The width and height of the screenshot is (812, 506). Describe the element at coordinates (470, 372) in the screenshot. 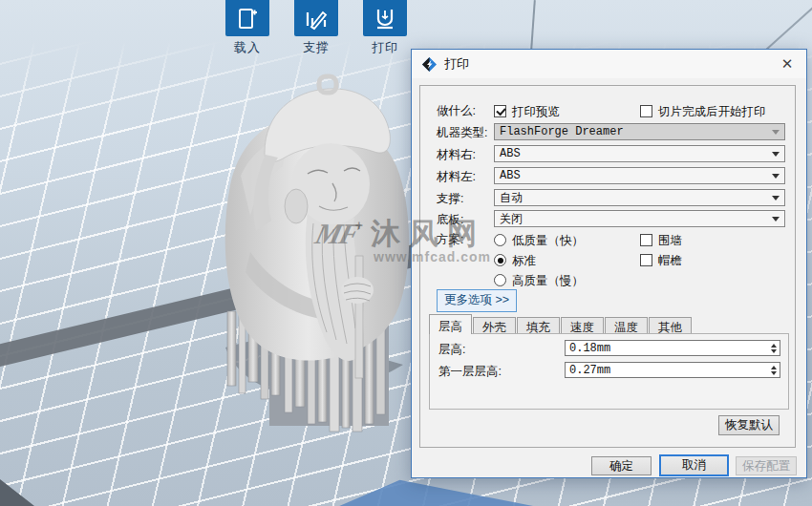

I see `first-layer-height-label: 第一层层高:` at that location.